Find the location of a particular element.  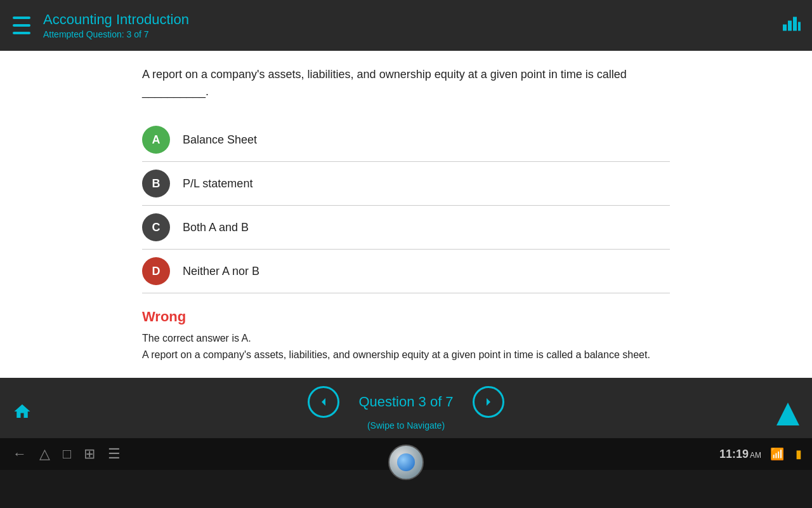

top-bar: Accounting Introduction Attempted Questi… is located at coordinates (406, 25).